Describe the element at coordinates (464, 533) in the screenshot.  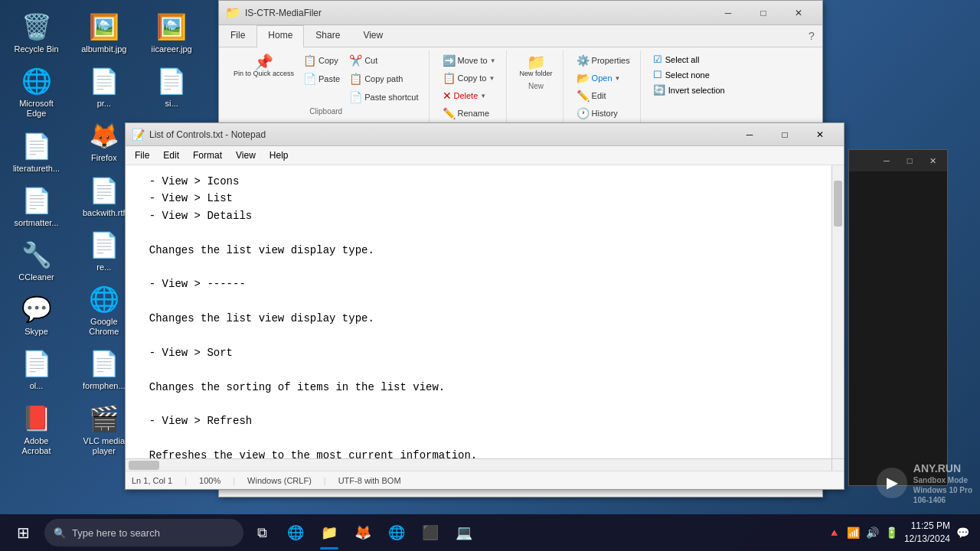
I see `taskbar-dev-button: 💻` at that location.